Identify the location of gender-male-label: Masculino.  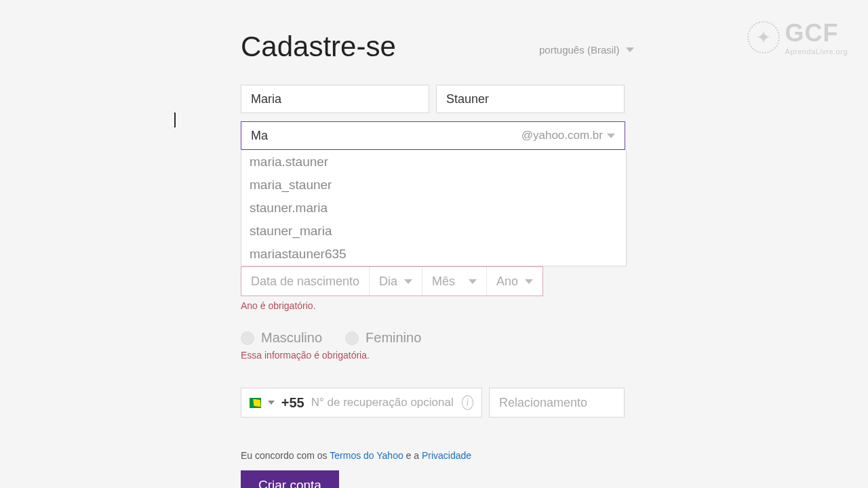
(292, 338).